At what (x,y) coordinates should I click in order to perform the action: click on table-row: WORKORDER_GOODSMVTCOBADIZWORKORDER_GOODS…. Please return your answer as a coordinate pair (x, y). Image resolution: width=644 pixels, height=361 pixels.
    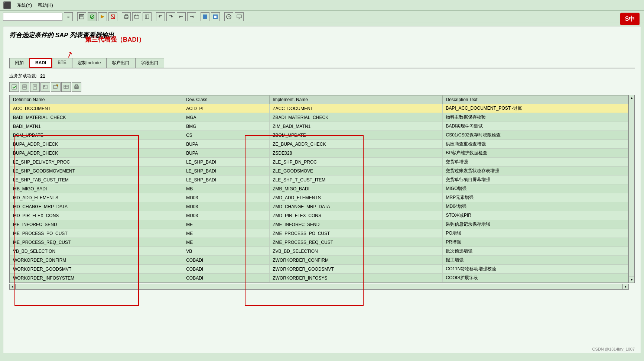
    Looking at the image, I should click on (319, 269).